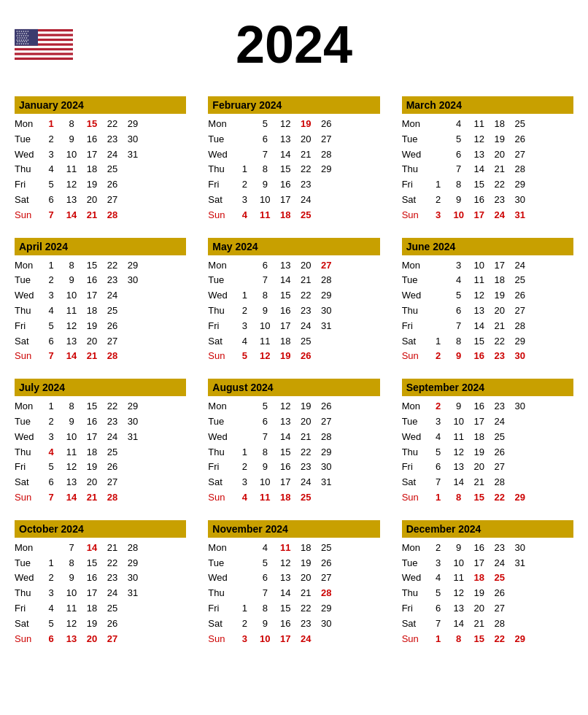 The height and width of the screenshot is (715, 588). What do you see at coordinates (101, 356) in the screenshot?
I see `calendar-row: Sun71421280` at bounding box center [101, 356].